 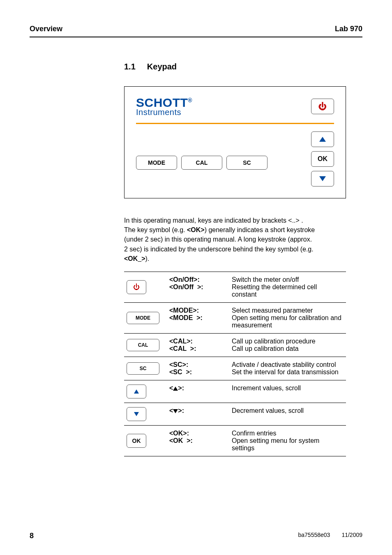 I want to click on sc-d1: Activate / deactivate stability control, so click(x=284, y=365).